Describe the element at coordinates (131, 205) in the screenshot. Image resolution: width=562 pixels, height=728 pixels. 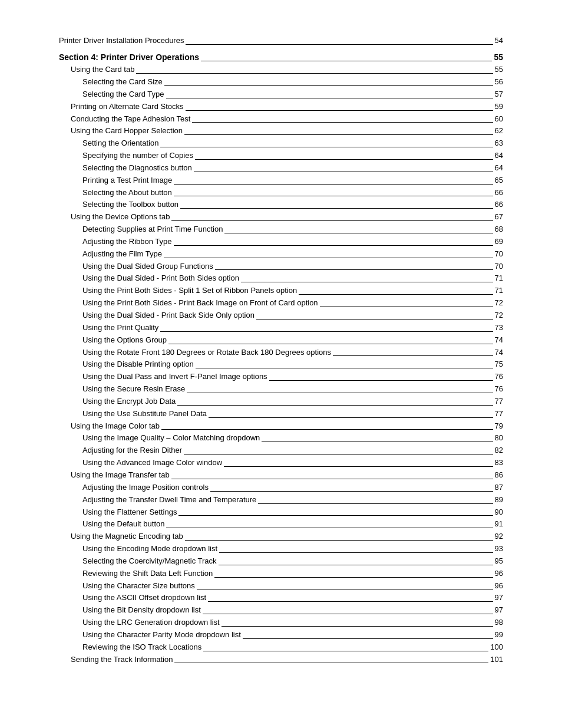
I see `toc-label: Selecting the Toolbox button` at that location.